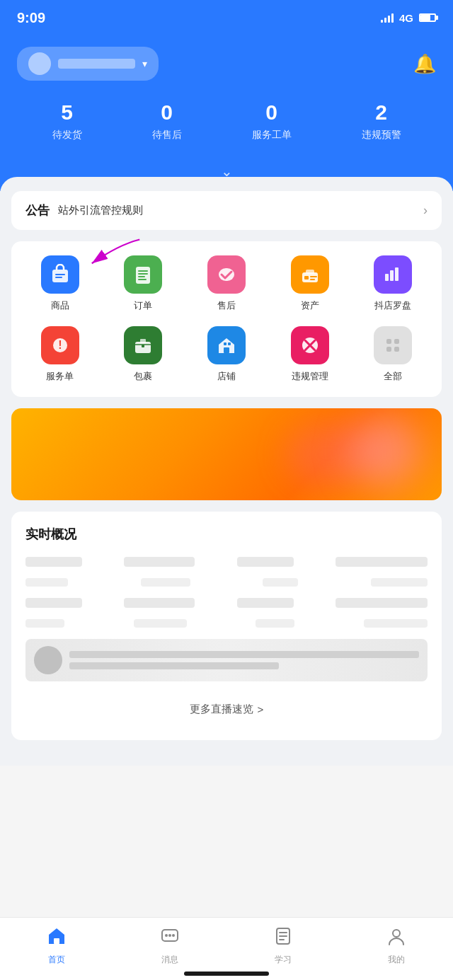  I want to click on menu-item-violation: 违规管理, so click(310, 354).